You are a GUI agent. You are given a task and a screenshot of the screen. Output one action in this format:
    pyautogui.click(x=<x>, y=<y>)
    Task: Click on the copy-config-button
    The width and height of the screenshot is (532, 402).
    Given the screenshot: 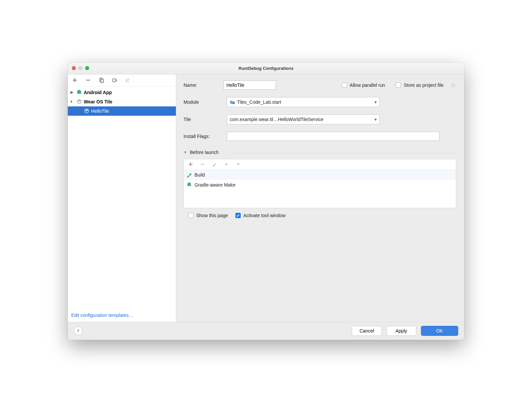 What is the action you would take?
    pyautogui.click(x=101, y=80)
    